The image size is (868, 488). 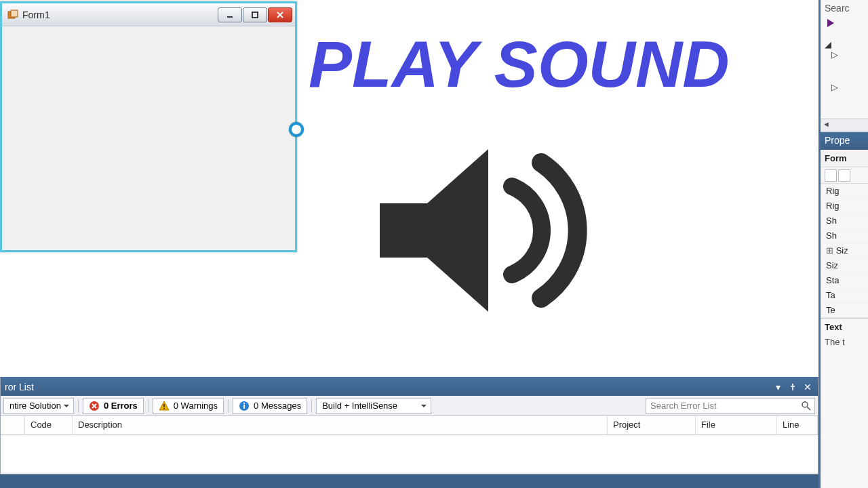 I want to click on resize-handle-icon, so click(x=296, y=129).